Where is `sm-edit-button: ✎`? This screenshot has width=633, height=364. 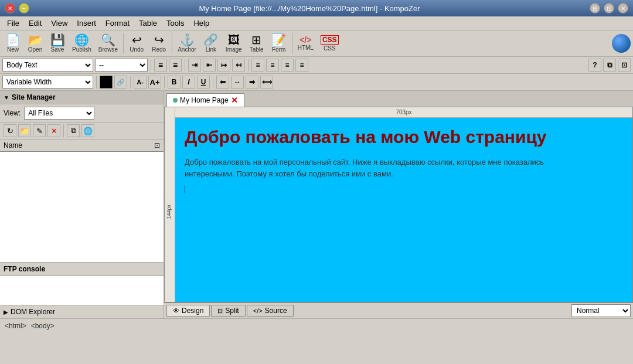
sm-edit-button: ✎ is located at coordinates (39, 131).